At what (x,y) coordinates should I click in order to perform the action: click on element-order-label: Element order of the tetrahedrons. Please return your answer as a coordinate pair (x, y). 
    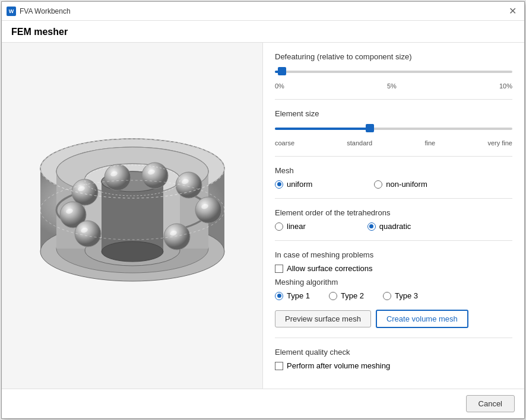
    Looking at the image, I should click on (394, 212).